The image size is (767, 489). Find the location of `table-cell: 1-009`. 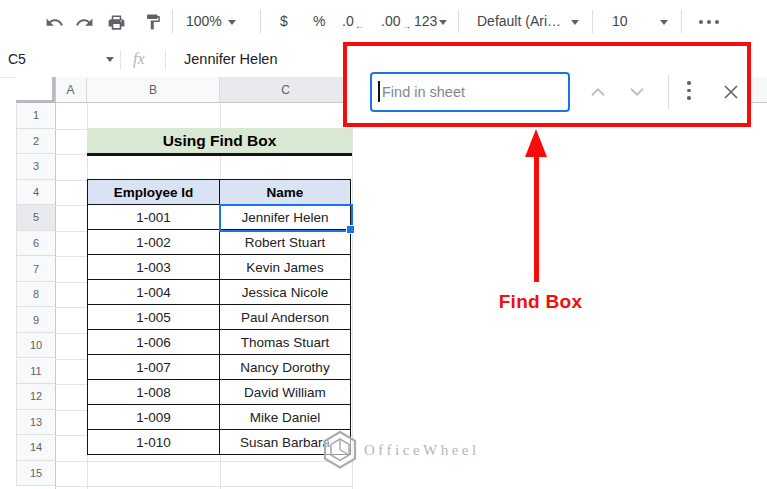

table-cell: 1-009 is located at coordinates (154, 418).